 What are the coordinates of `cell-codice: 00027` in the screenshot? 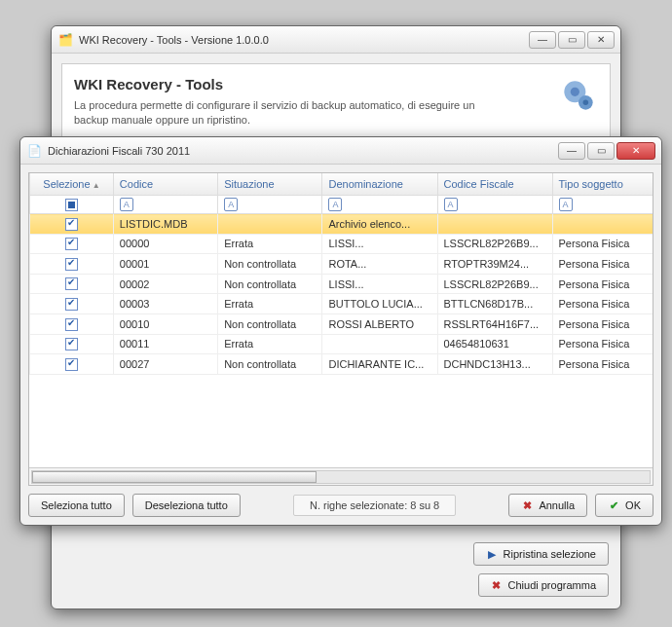 It's located at (166, 364).